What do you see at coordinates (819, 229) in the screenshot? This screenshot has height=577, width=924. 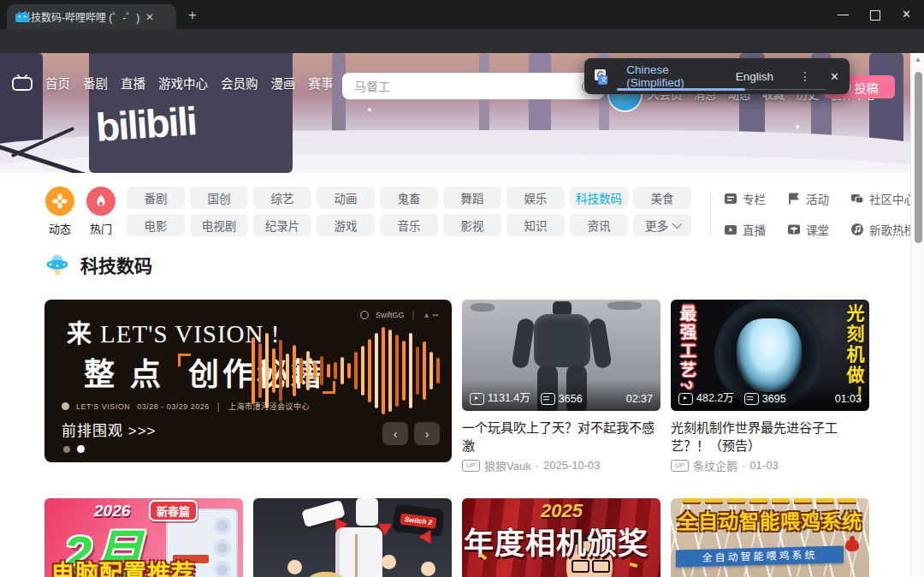 I see `link-classroom: 课堂` at bounding box center [819, 229].